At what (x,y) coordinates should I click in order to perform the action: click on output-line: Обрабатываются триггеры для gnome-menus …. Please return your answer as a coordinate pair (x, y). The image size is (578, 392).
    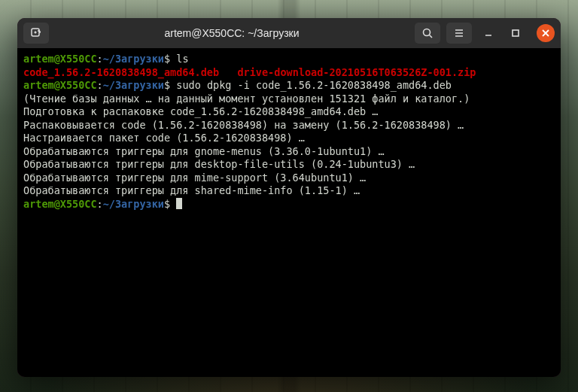
    Looking at the image, I should click on (204, 151).